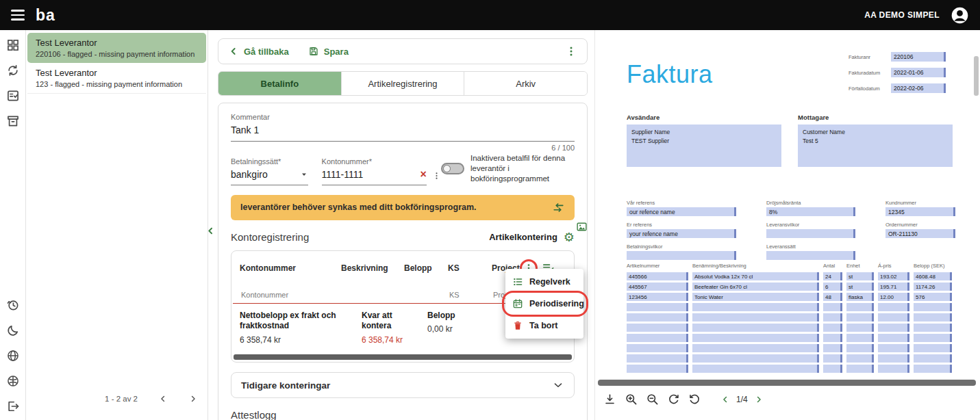 The image size is (980, 420). I want to click on horizontal-scrollbar, so click(403, 357).